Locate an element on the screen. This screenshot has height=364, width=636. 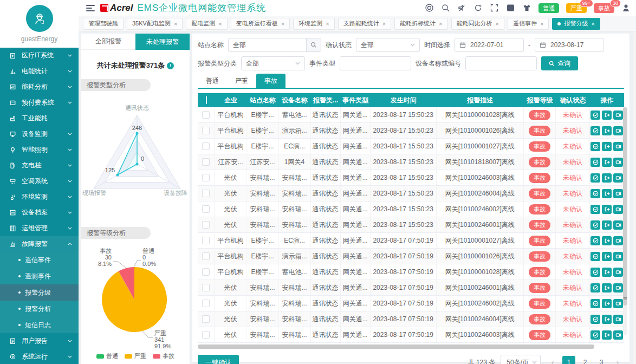
level-tab: 严重 is located at coordinates (242, 81).